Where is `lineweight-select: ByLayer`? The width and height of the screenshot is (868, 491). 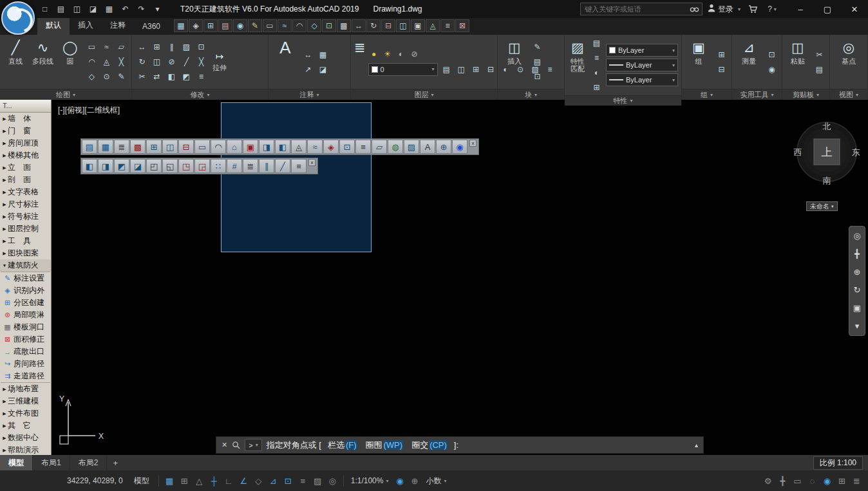 lineweight-select: ByLayer is located at coordinates (642, 65).